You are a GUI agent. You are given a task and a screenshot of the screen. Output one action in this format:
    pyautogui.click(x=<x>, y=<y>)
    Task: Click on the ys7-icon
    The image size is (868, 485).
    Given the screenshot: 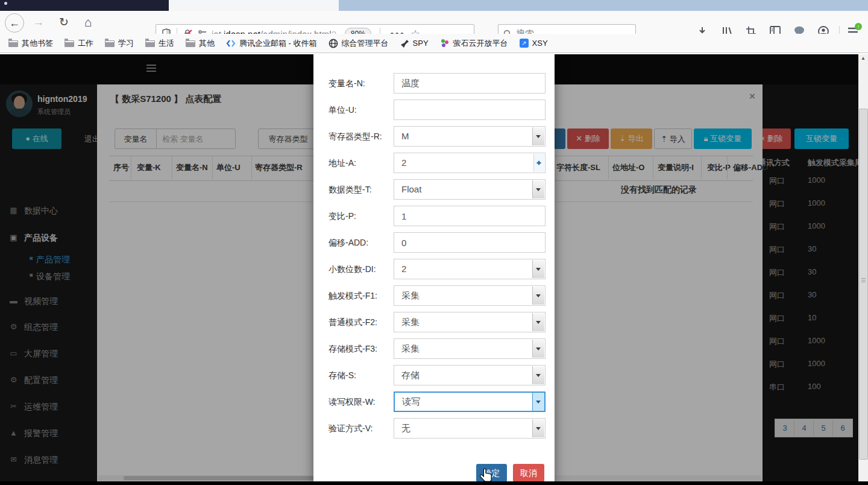 What is the action you would take?
    pyautogui.click(x=445, y=43)
    